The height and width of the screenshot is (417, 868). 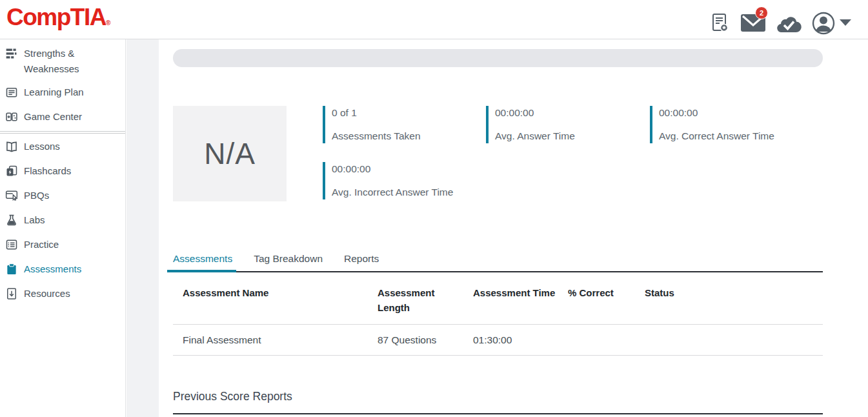 I want to click on assessments-table: Assessment Name Assessment Length Assess…, so click(x=498, y=314).